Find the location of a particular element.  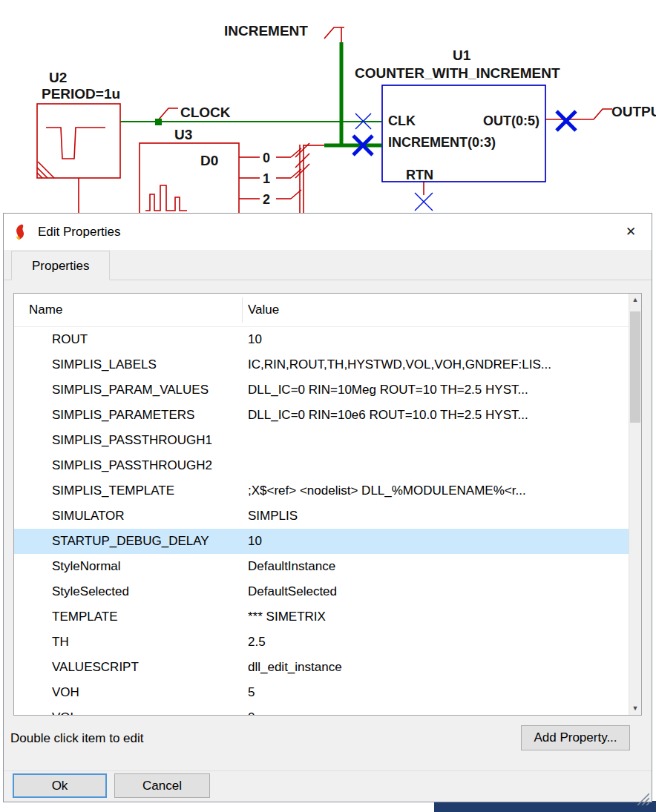

u2-param-label: PERIOD=1u is located at coordinates (81, 93).